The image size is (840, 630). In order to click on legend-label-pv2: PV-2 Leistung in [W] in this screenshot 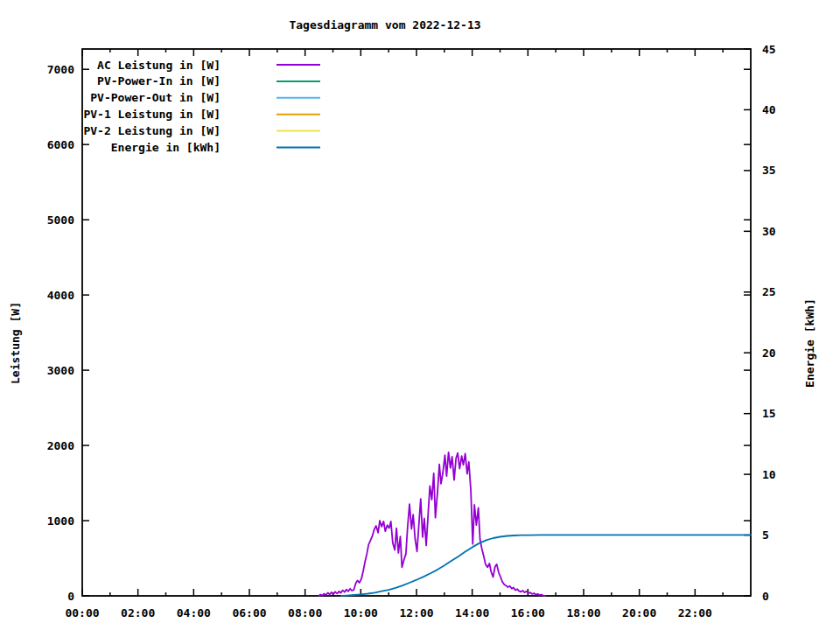, I will do `click(152, 131)`.